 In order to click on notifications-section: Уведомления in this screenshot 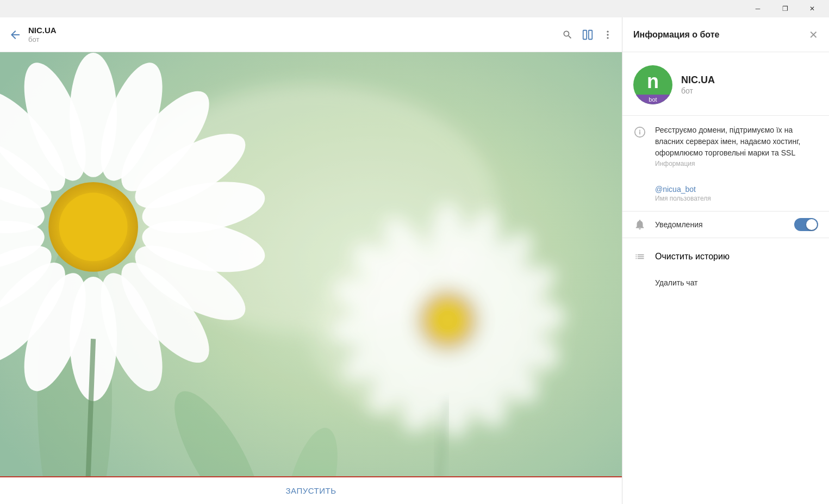, I will do `click(726, 225)`.